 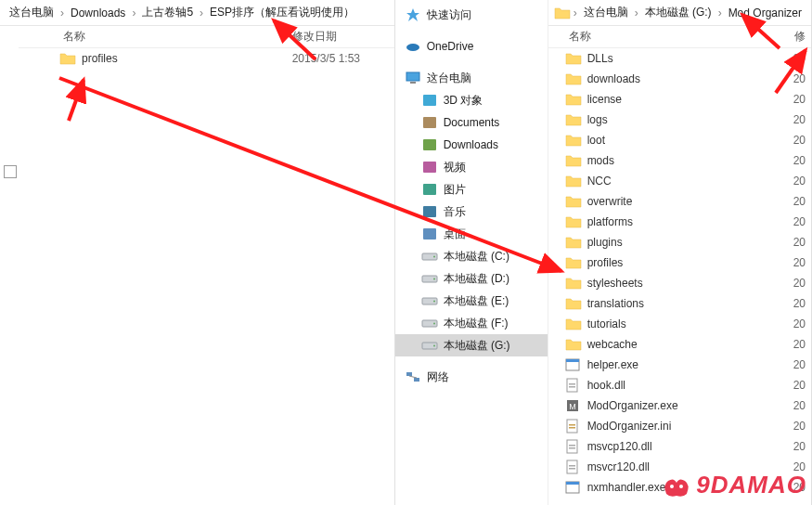 What do you see at coordinates (471, 145) in the screenshot?
I see `sidebar-item: Downloads` at bounding box center [471, 145].